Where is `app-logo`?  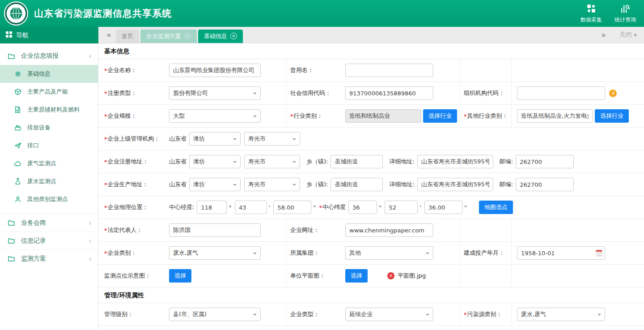
app-logo is located at coordinates (16, 13).